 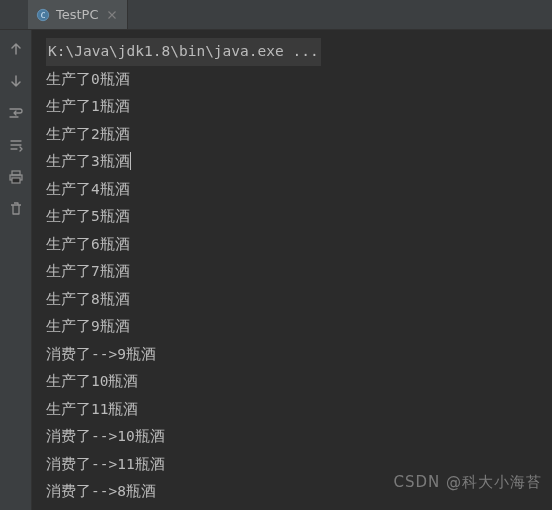 What do you see at coordinates (299, 492) in the screenshot?
I see `console-line: 消费了-->8瓶酒` at bounding box center [299, 492].